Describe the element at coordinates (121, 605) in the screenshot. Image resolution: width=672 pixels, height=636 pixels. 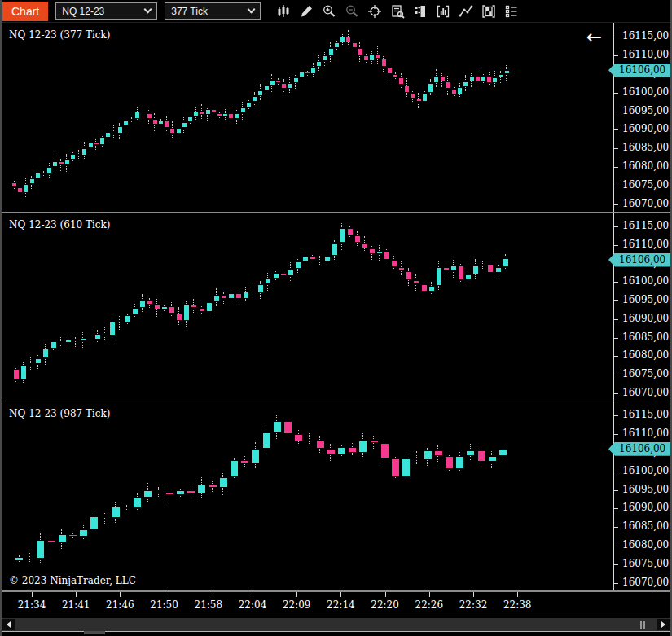
I see `time-tick-label: 21:46` at that location.